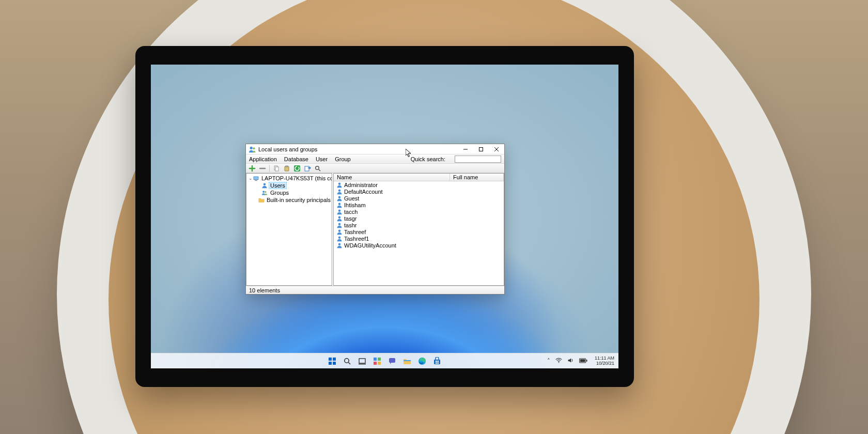  What do you see at coordinates (252, 168) in the screenshot?
I see `add-button` at bounding box center [252, 168].